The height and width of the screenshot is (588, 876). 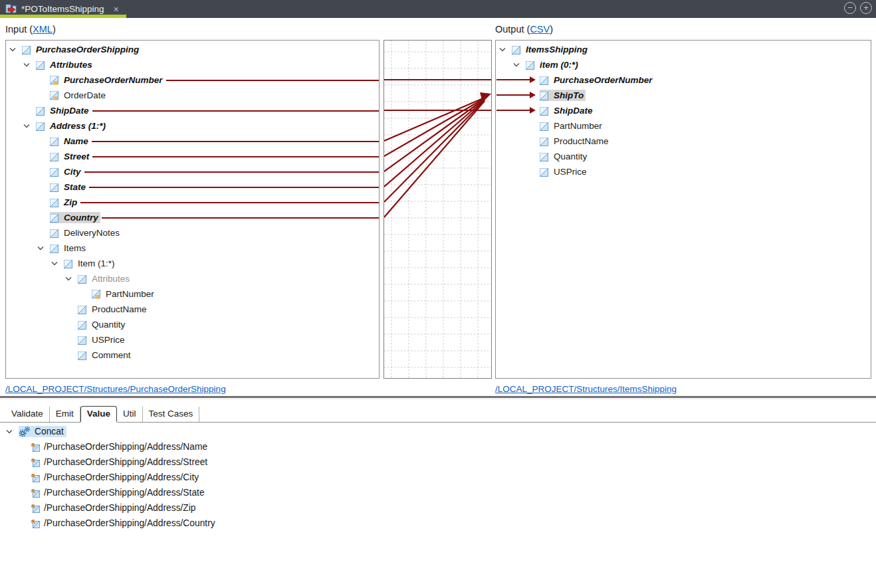 I want to click on tree-item-label: PurchaseOrderNumber, so click(x=113, y=80).